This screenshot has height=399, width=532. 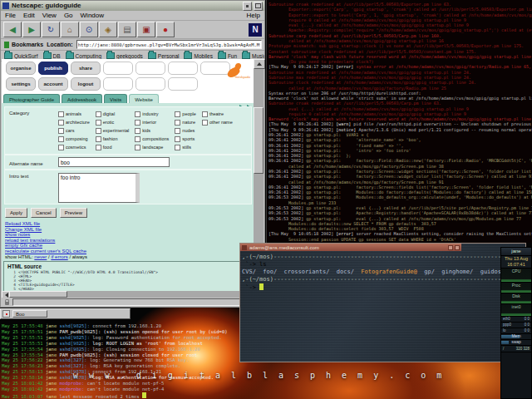 What do you see at coordinates (21, 68) in the screenshot?
I see `nav-button-organise: organise` at bounding box center [21, 68].